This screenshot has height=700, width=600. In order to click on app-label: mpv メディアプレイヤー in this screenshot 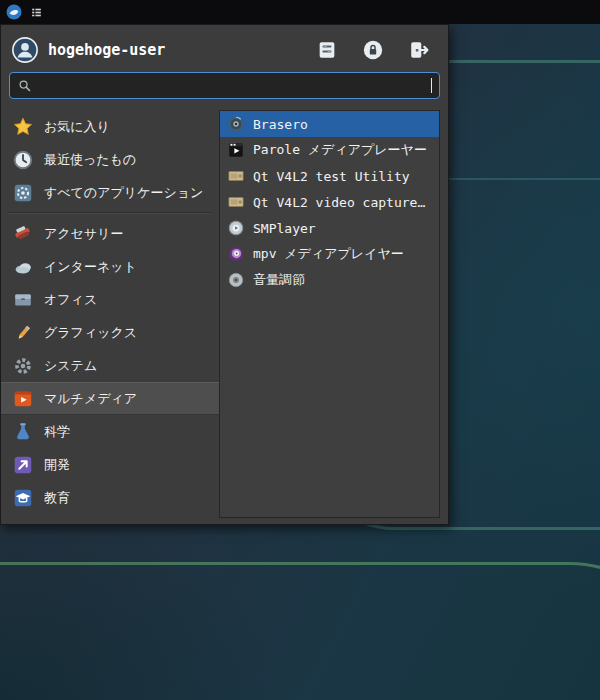, I will do `click(328, 254)`.